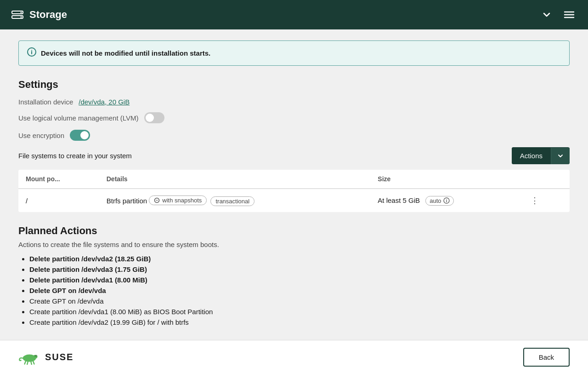  I want to click on filesystems-label: File systems to create in your system, so click(75, 155).